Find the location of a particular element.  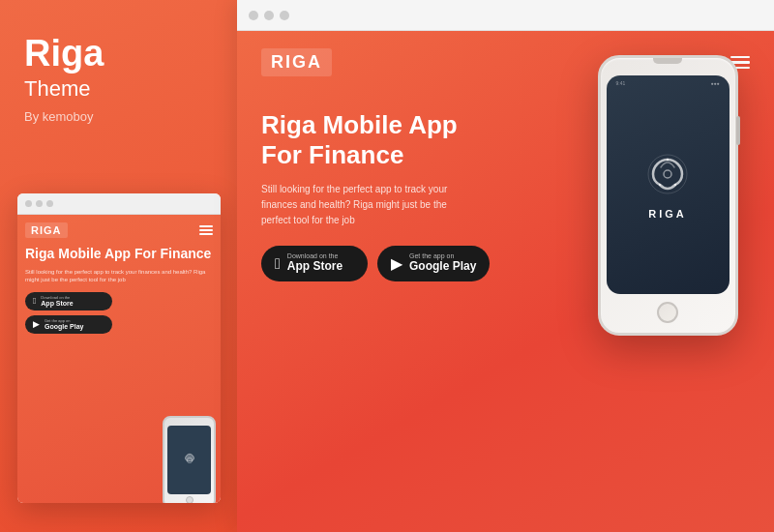

phone-screen: 9:41 ●●● RIGA is located at coordinates (668, 185).